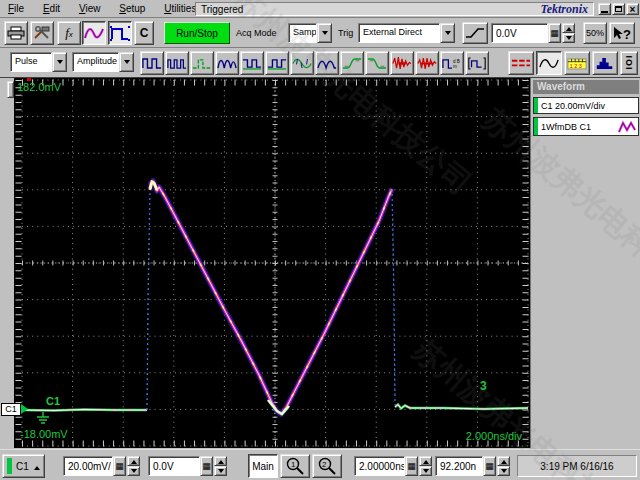  Describe the element at coordinates (120, 33) in the screenshot. I see `pulse-mode-button` at that location.